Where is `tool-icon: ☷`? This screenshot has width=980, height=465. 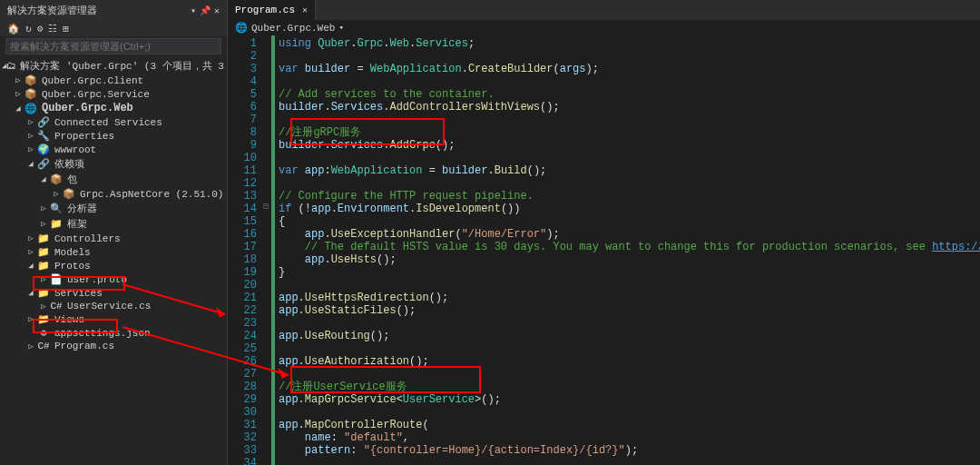
tool-icon: ☷ is located at coordinates (53, 29).